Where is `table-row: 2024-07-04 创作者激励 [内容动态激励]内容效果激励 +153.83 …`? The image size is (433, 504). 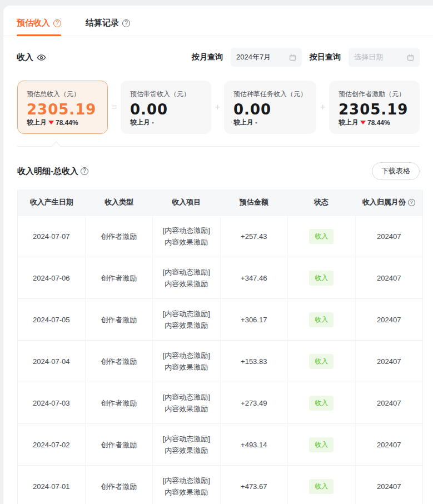 table-row: 2024-07-04 创作者激励 [内容动态激励]内容效果激励 +153.83 … is located at coordinates (220, 361).